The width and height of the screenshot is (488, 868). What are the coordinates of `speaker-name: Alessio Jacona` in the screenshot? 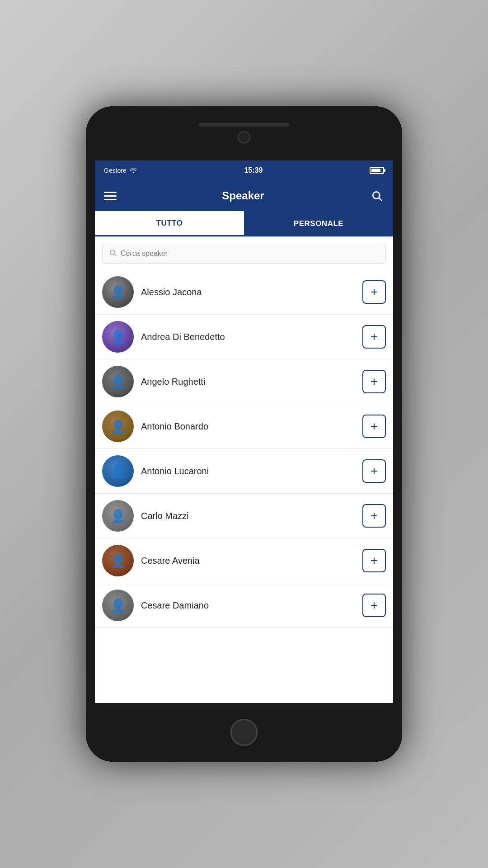 It's located at (248, 292).